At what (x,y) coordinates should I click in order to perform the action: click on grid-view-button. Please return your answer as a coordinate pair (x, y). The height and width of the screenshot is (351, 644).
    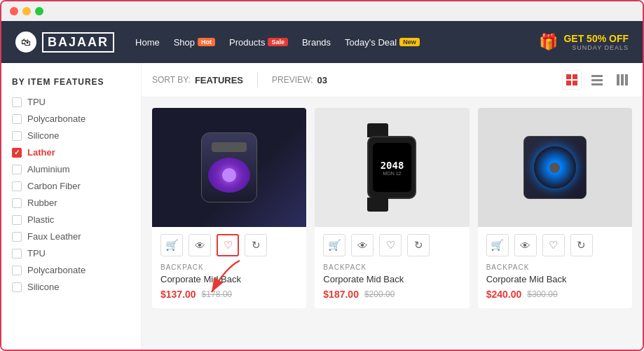
    Looking at the image, I should click on (572, 80).